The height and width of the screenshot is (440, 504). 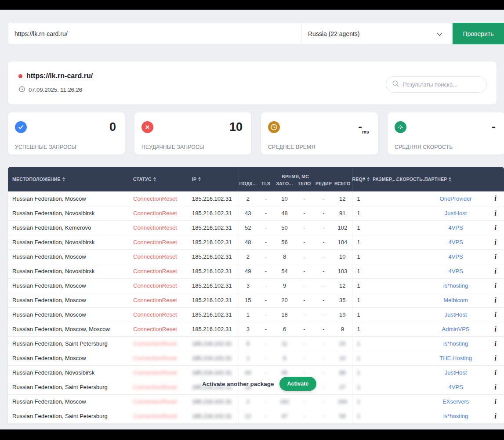 What do you see at coordinates (304, 185) in the screenshot?
I see `column-header-body: ТЕЛО` at bounding box center [304, 185].